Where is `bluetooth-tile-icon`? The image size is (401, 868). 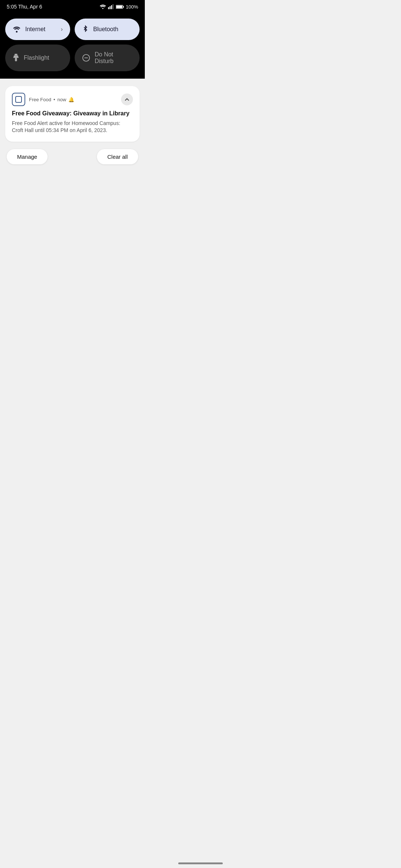 bluetooth-tile-icon is located at coordinates (85, 29).